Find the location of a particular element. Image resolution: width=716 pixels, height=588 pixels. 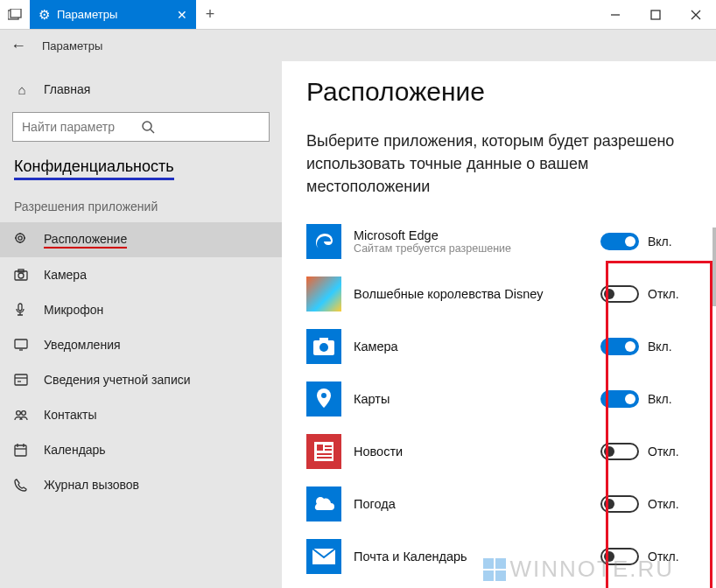

app-name: Погода is located at coordinates (471, 504).